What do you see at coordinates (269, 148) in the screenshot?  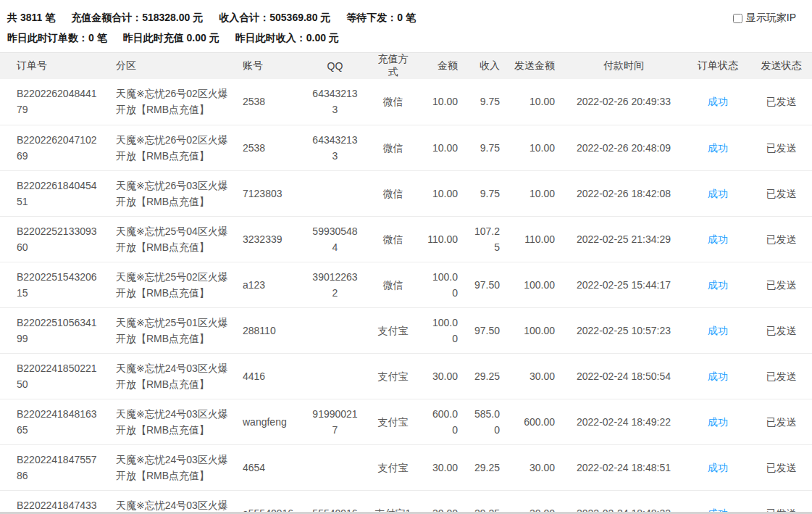 I see `cell-account: 2538` at bounding box center [269, 148].